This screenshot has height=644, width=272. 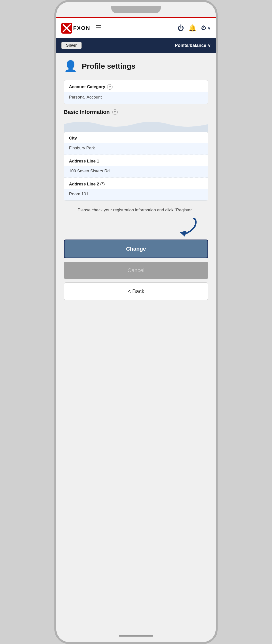 What do you see at coordinates (98, 28) in the screenshot?
I see `hamburger-icon: ☰` at bounding box center [98, 28].